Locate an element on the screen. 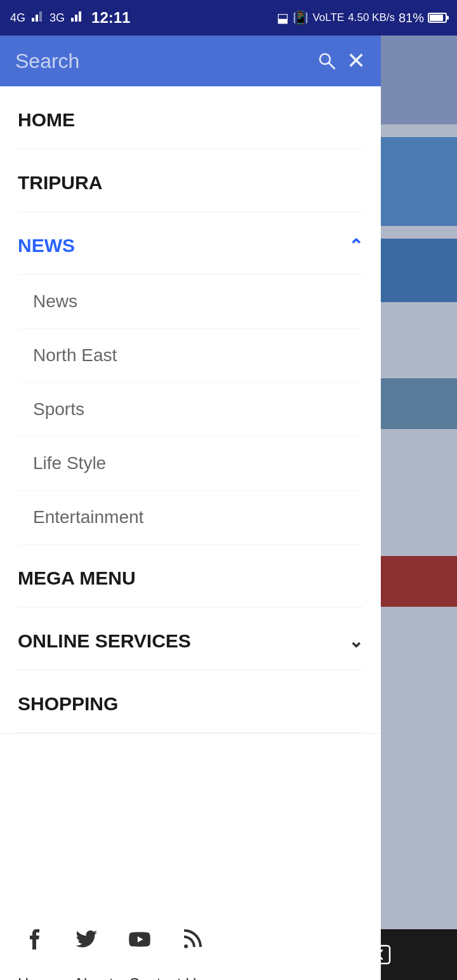 This screenshot has width=457, height=980. footer-link-contact: Contact Us is located at coordinates (166, 977).